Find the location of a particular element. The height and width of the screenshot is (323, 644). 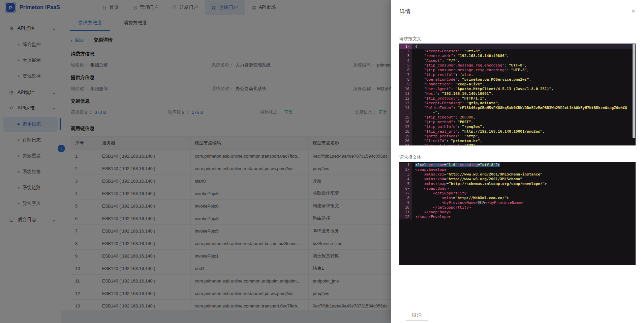

code-line: =", is located at coordinates (518, 113).